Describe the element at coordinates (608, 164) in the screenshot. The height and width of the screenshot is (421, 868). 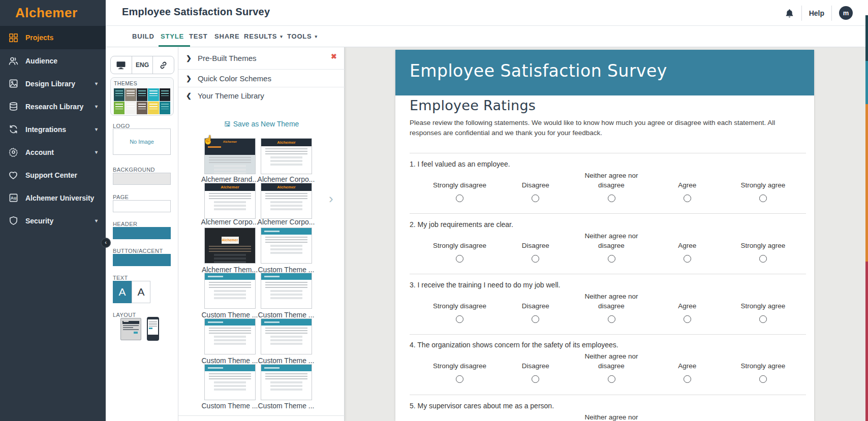
I see `question-text: 1. I feel valued as an employee.` at that location.